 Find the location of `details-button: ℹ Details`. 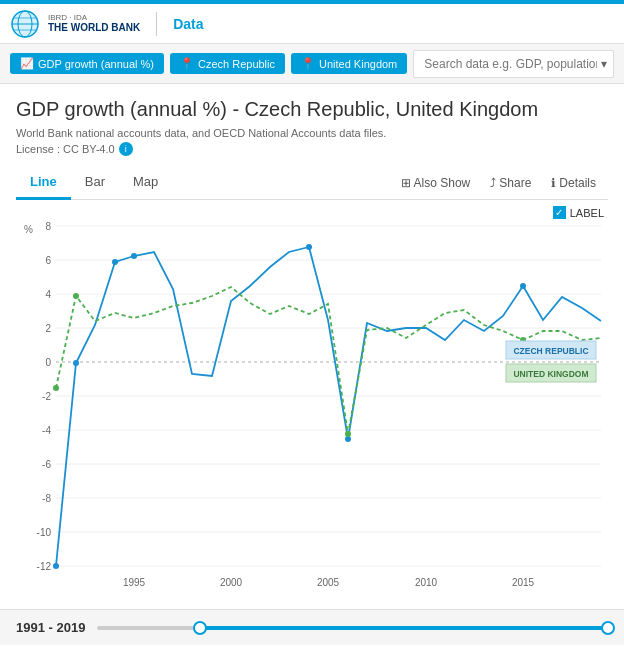

details-button: ℹ Details is located at coordinates (574, 183).